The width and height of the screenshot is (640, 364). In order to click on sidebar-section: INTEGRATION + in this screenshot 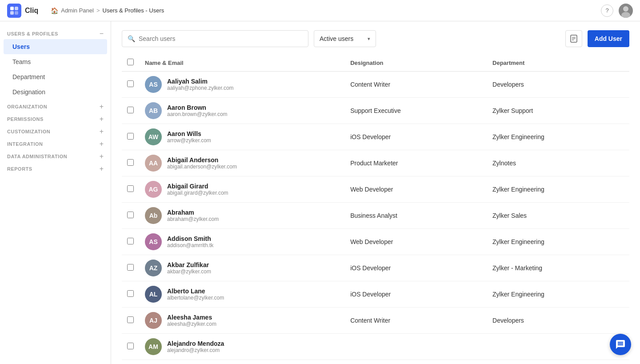, I will do `click(55, 143)`.